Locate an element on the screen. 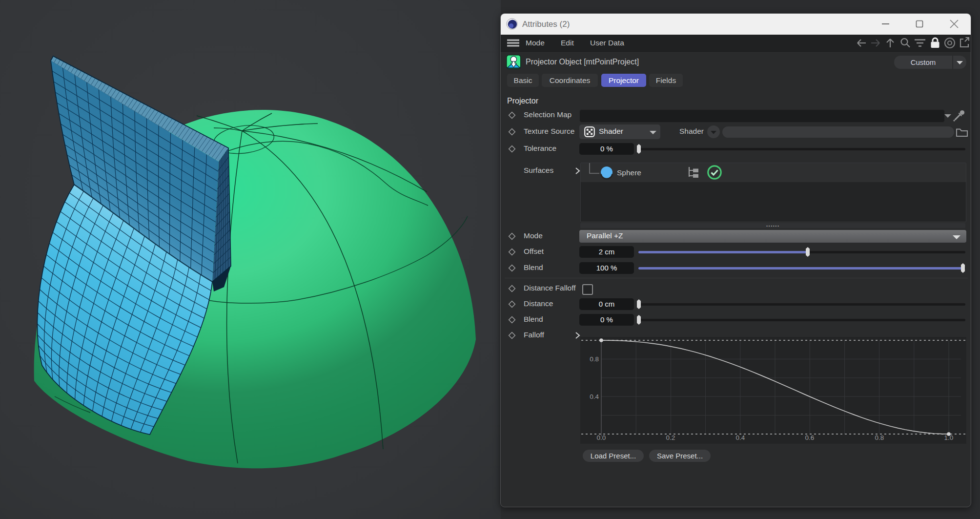  svg-text: 0.2 is located at coordinates (671, 437).